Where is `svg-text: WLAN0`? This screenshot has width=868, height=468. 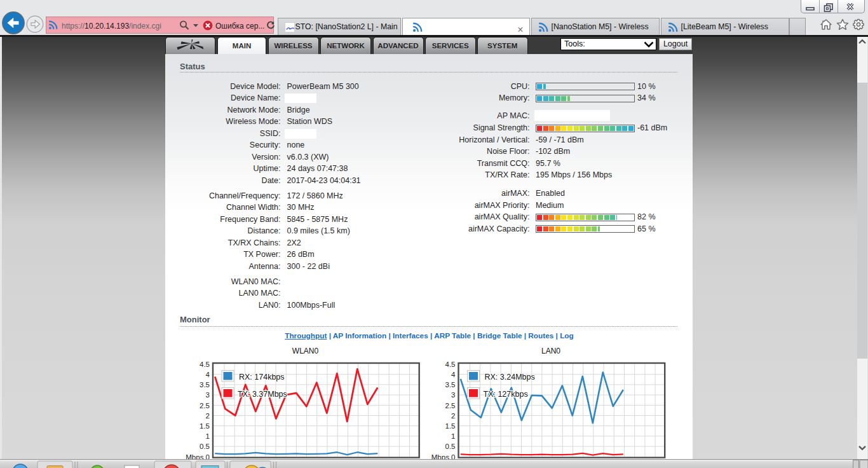
svg-text: WLAN0 is located at coordinates (306, 351).